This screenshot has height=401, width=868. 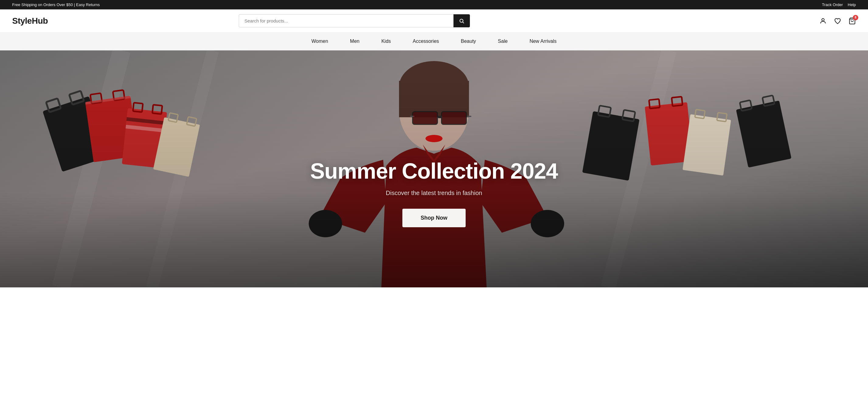 What do you see at coordinates (462, 21) in the screenshot?
I see `search-button` at bounding box center [462, 21].